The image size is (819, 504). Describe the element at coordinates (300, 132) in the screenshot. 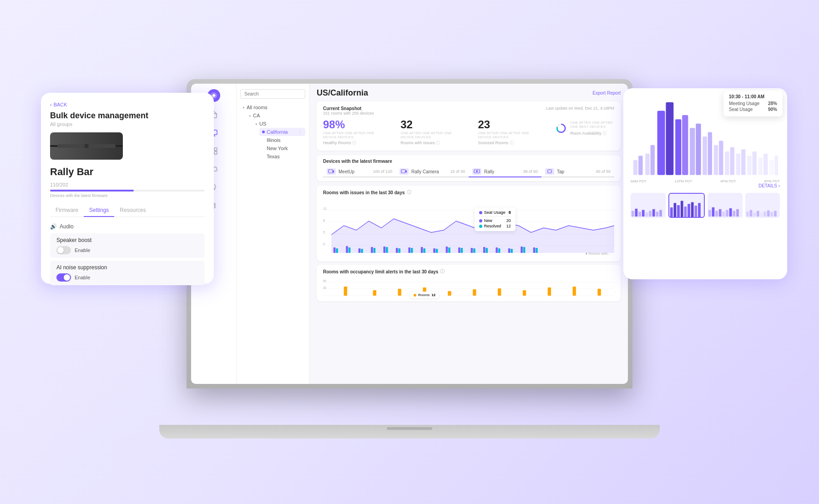

I see `nav-more-icon: ⋮` at that location.